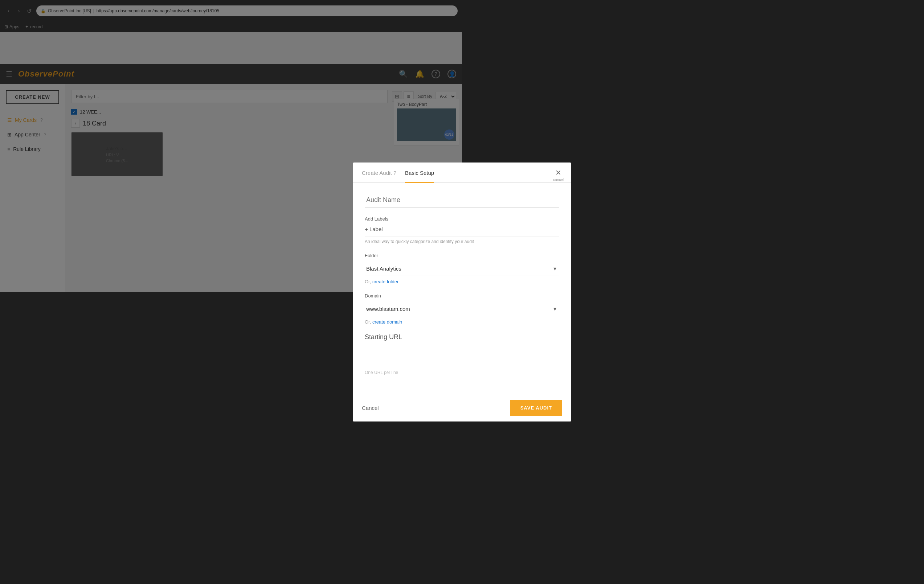 This screenshot has height=584, width=924. Describe the element at coordinates (414, 200) in the screenshot. I see `audit-name-group` at that location.